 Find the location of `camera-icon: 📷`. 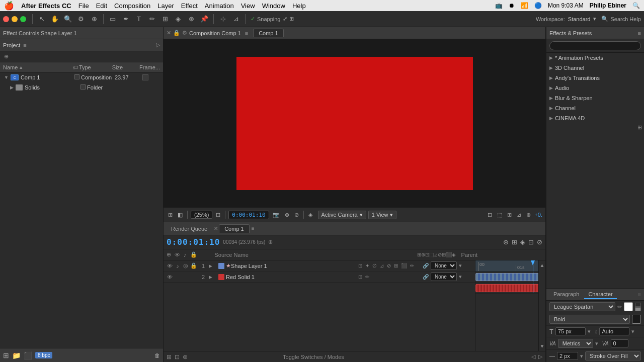

camera-icon: 📷 is located at coordinates (276, 215).